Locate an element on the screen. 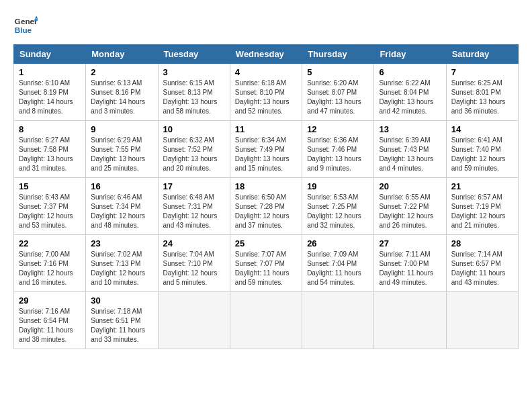 The width and height of the screenshot is (532, 411). calendar-cell: 5Sunrise: 6:20 AMSunset: 8:07 PMDaylight… is located at coordinates (339, 93).